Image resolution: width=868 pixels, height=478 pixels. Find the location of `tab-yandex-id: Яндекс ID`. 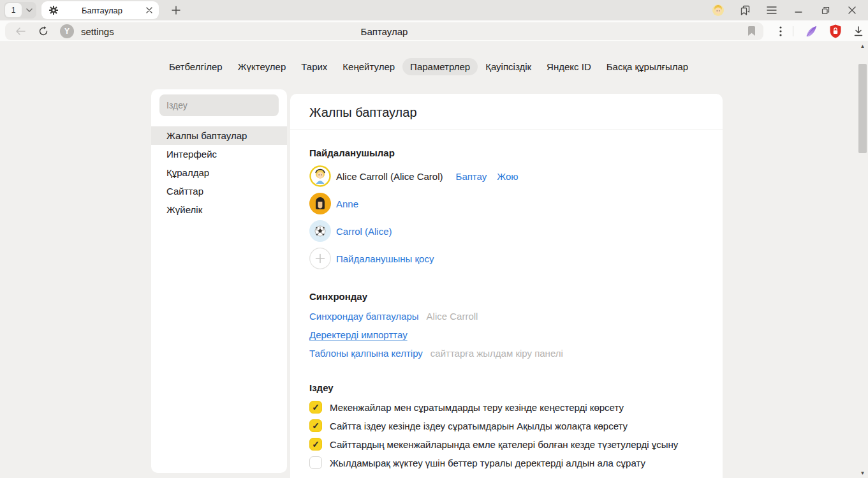

tab-yandex-id: Яндекс ID is located at coordinates (569, 66).